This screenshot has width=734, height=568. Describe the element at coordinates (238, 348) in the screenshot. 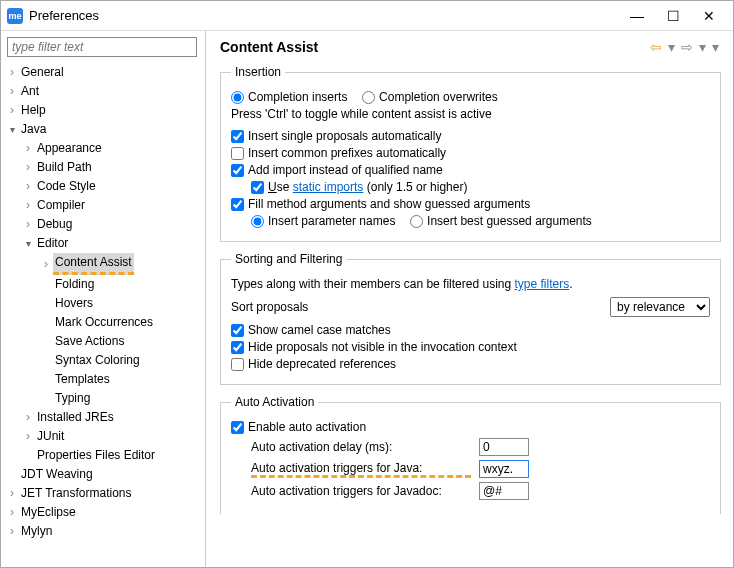

I see `hide-proposals-checkbox` at that location.